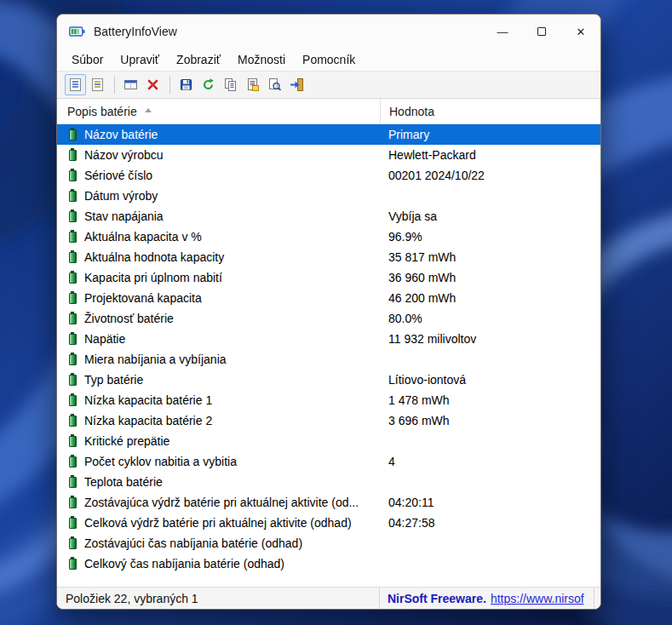 Image resolution: width=672 pixels, height=625 pixels. What do you see at coordinates (491, 237) in the screenshot?
I see `row-value-cell: 96.9%` at bounding box center [491, 237].